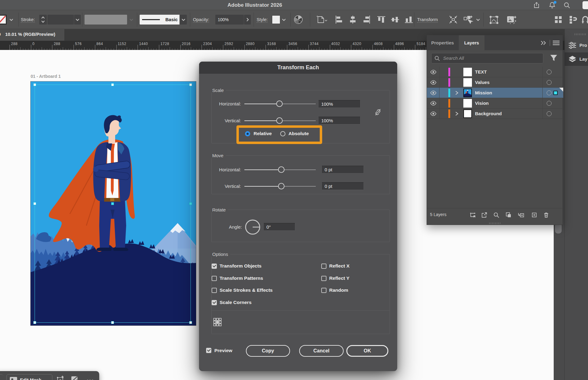 This screenshot has width=588, height=380. What do you see at coordinates (322, 20) in the screenshot?
I see `artboard-options-icon` at bounding box center [322, 20].